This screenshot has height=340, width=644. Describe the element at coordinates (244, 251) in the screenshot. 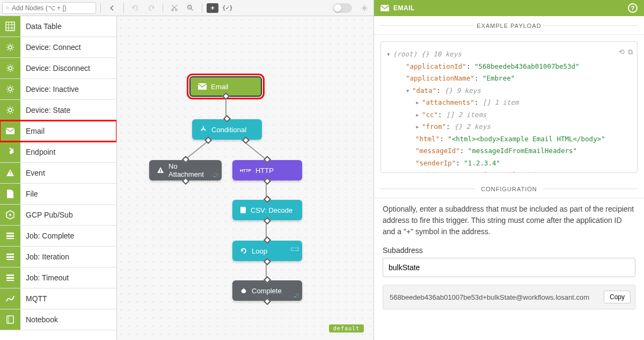

I see `loop-icon` at that location.